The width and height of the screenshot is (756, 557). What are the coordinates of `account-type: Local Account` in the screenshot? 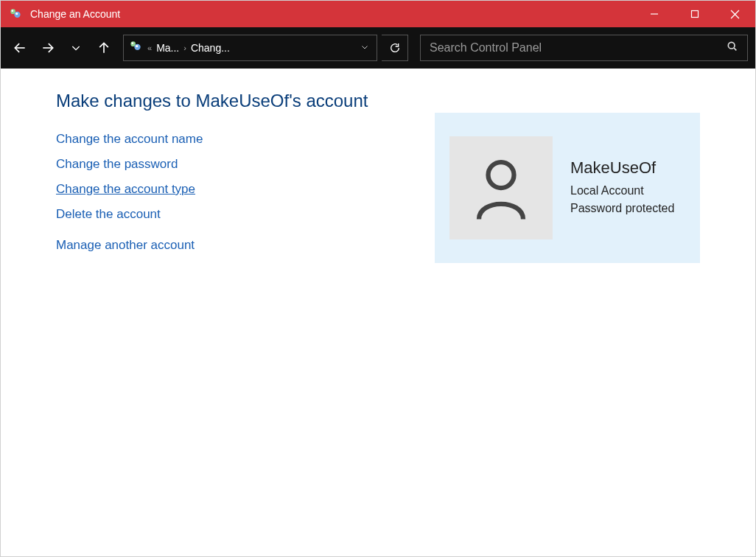 It's located at (622, 191).